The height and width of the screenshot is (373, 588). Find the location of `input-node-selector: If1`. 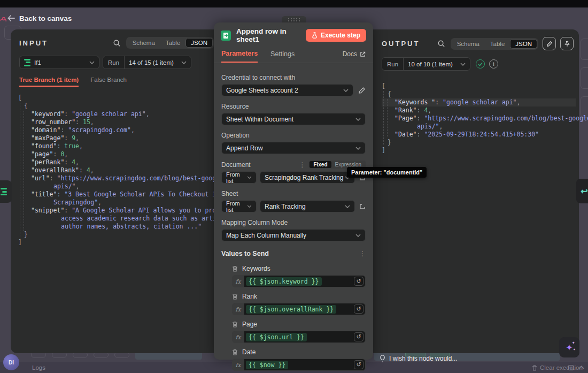

input-node-selector: If1 is located at coordinates (59, 62).